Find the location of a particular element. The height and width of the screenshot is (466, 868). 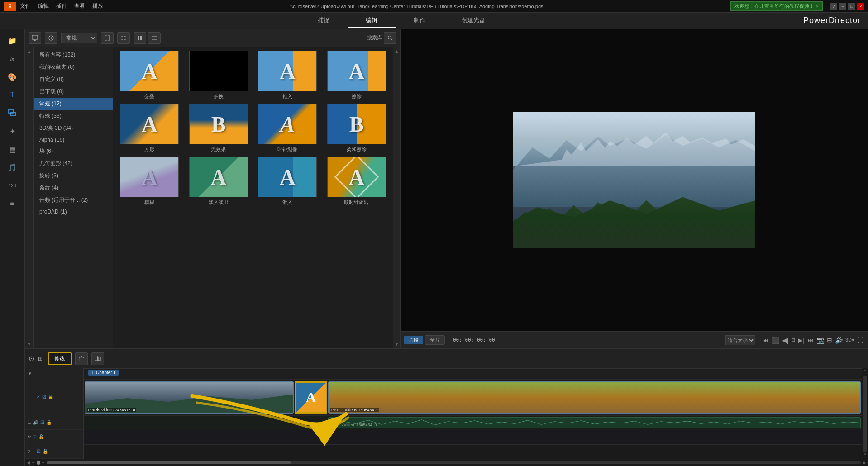

category-normal: 常规 (12) is located at coordinates (73, 104).